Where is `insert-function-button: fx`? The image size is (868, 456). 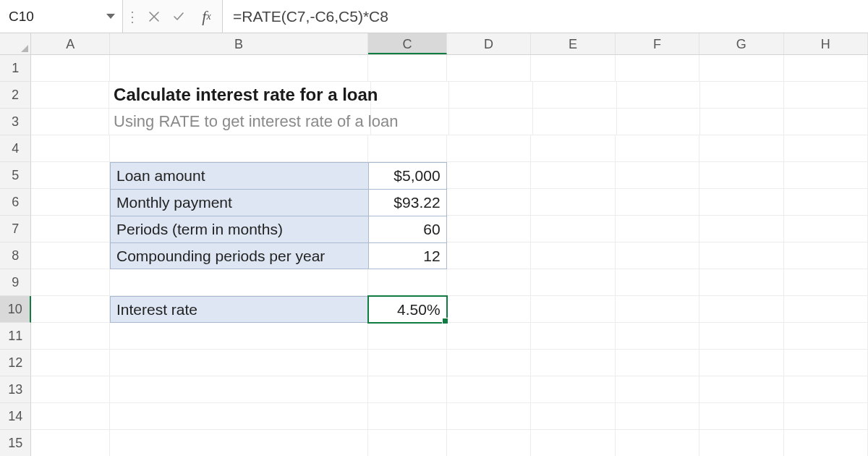
insert-function-button: fx is located at coordinates (207, 16).